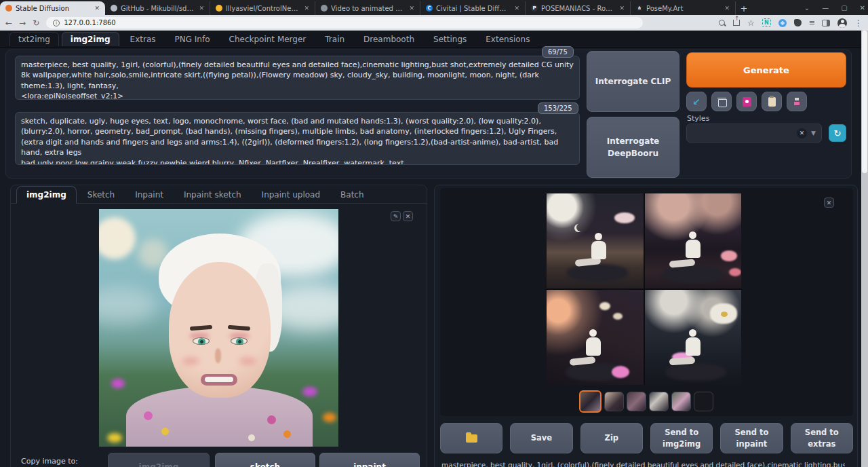  I want to click on interrogate-clip-button: Interrogate CLIP, so click(633, 81).